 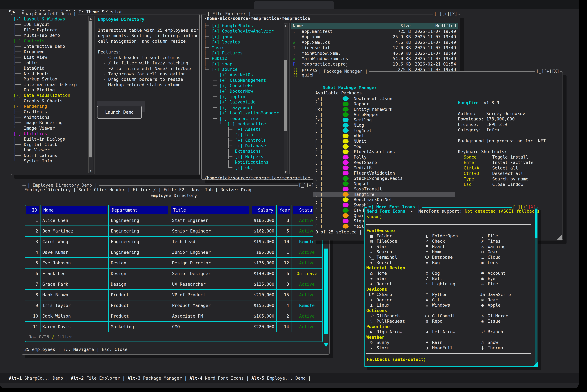 What do you see at coordinates (363, 130) in the screenshot?
I see `package-name: log4net` at bounding box center [363, 130].